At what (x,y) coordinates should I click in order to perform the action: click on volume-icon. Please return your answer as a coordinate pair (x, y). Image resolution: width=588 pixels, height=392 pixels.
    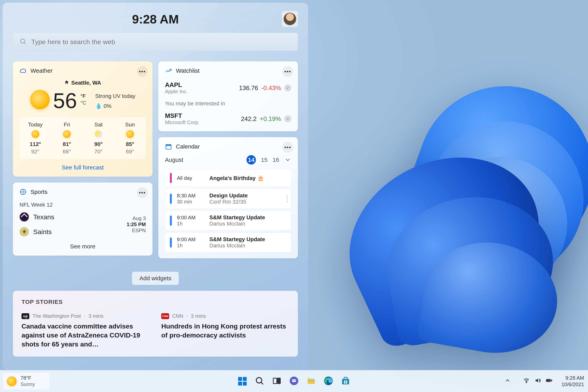
    Looking at the image, I should click on (538, 381).